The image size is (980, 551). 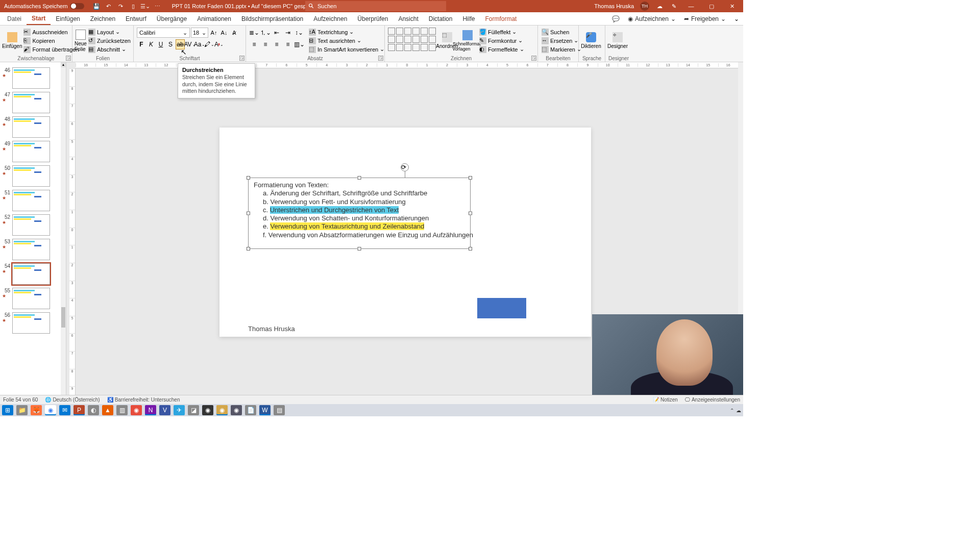 What do you see at coordinates (265, 410) in the screenshot?
I see `taskbar-word-icon: W` at bounding box center [265, 410].